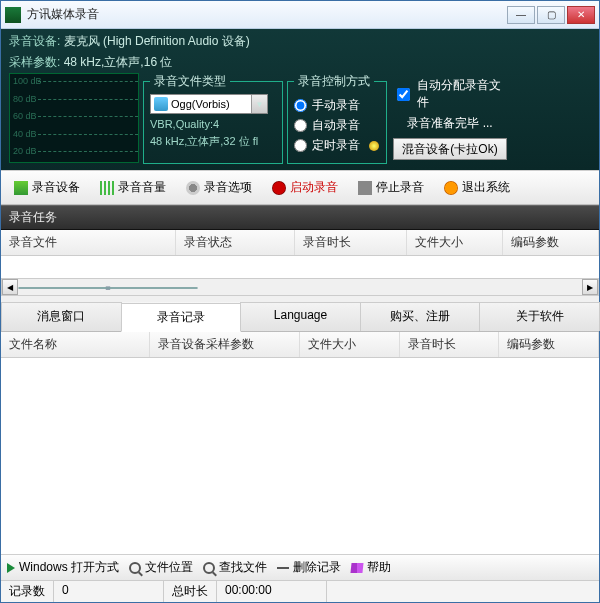  Describe the element at coordinates (10, 287) in the screenshot. I see `scroll-left-icon: ◀` at that location.